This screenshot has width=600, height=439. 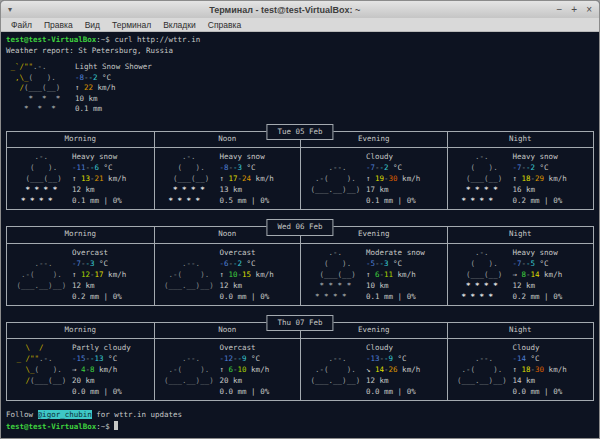 I want to click on wind-value: ↑ 18-29 km/h, so click(x=552, y=178).